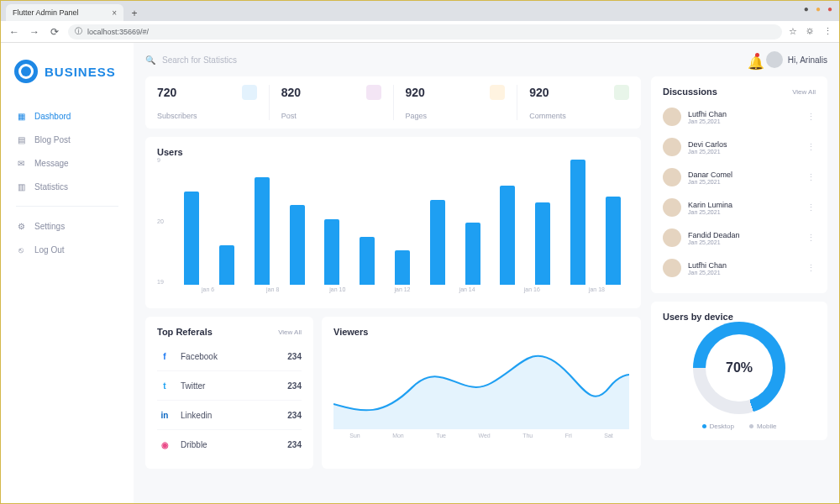  Describe the element at coordinates (150, 60) in the screenshot. I see `search-icon: 🔍` at that location.